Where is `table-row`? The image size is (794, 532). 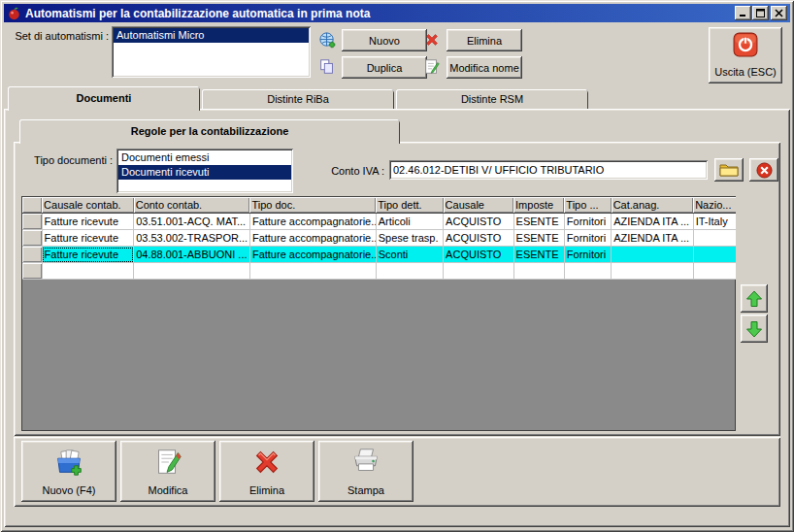 table-row is located at coordinates (379, 272).